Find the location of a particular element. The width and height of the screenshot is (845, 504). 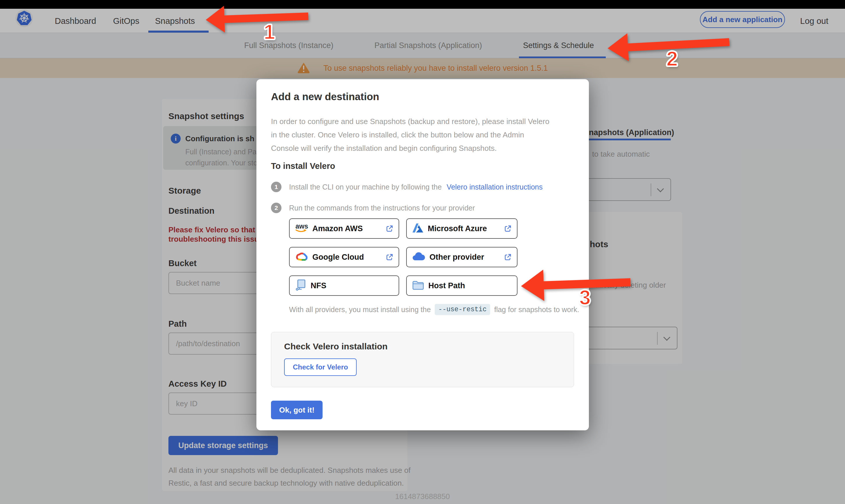

step-2-badge: 2 is located at coordinates (276, 208).